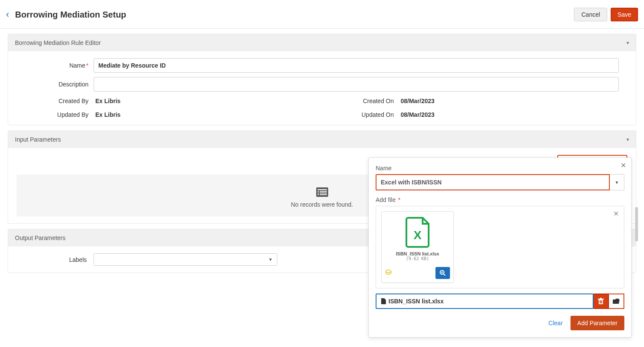  Describe the element at coordinates (443, 273) in the screenshot. I see `zoom-in-icon` at that location.